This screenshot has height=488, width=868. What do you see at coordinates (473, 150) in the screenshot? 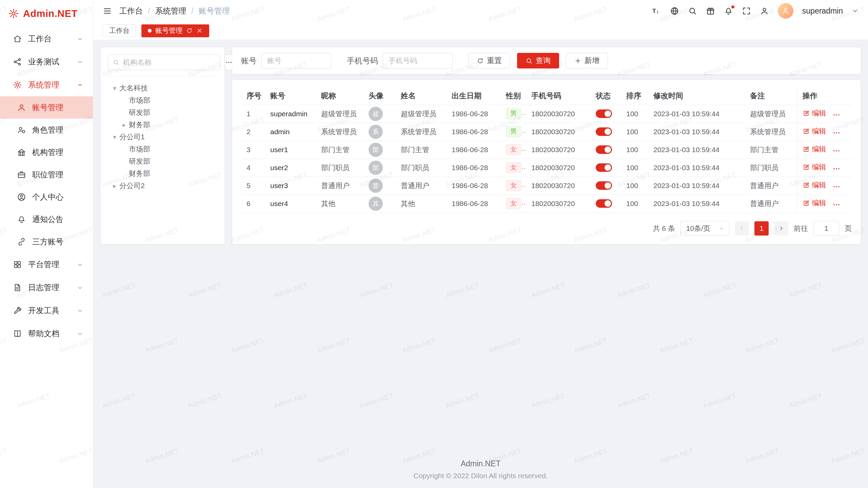
I see `cell-birth: 1986-06-28` at bounding box center [473, 150].